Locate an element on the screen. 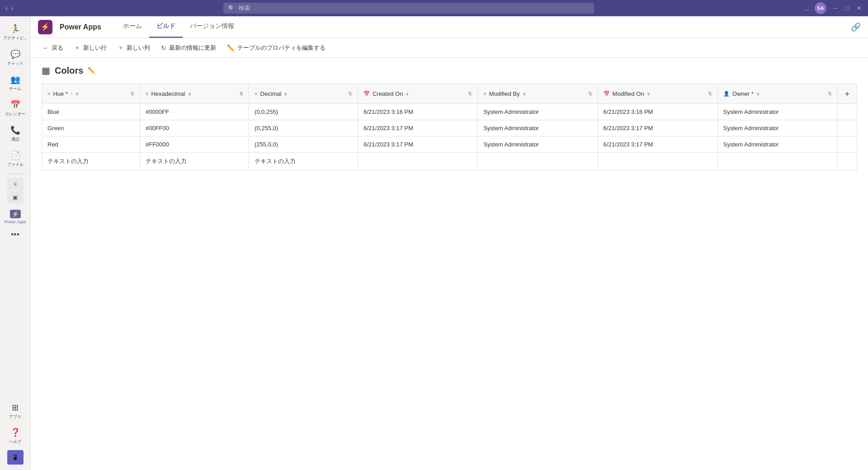 The height and width of the screenshot is (470, 868). dec-filter-icon: ⇅ is located at coordinates (350, 94).